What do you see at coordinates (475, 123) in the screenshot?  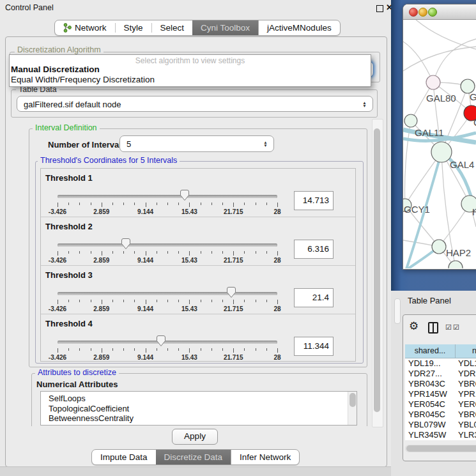 I see `node-label: C` at bounding box center [475, 123].